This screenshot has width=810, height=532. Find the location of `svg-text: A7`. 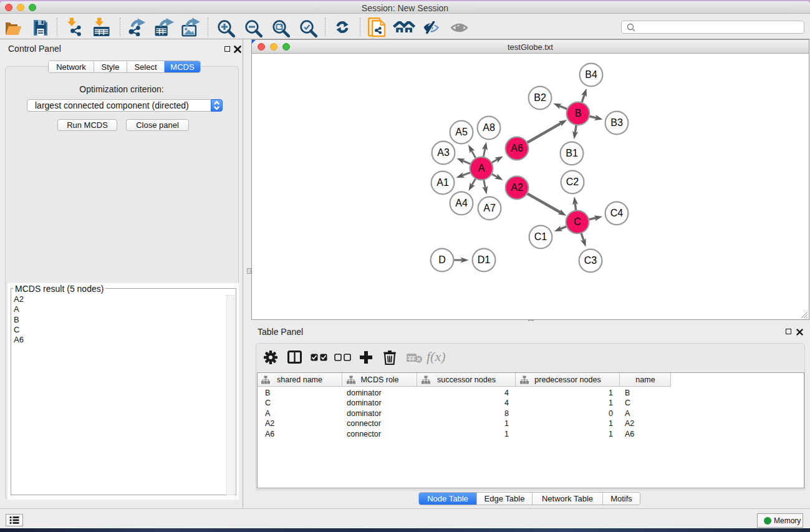

svg-text: A7 is located at coordinates (489, 208).